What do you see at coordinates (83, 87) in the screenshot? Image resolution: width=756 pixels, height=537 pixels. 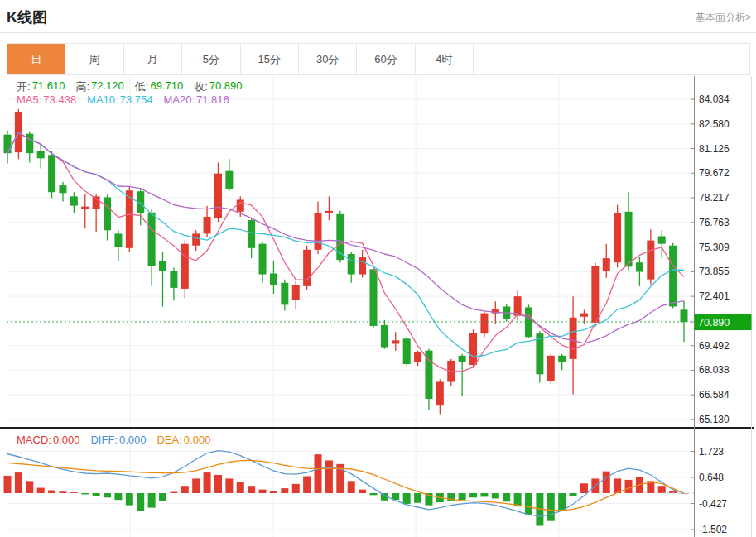 I see `high-label: 高:` at bounding box center [83, 87].